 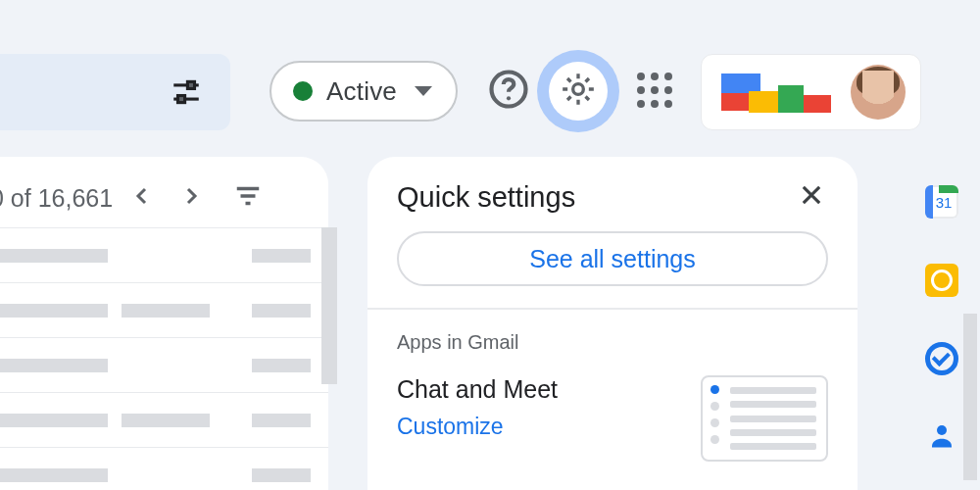 I want to click on close-button, so click(x=811, y=197).